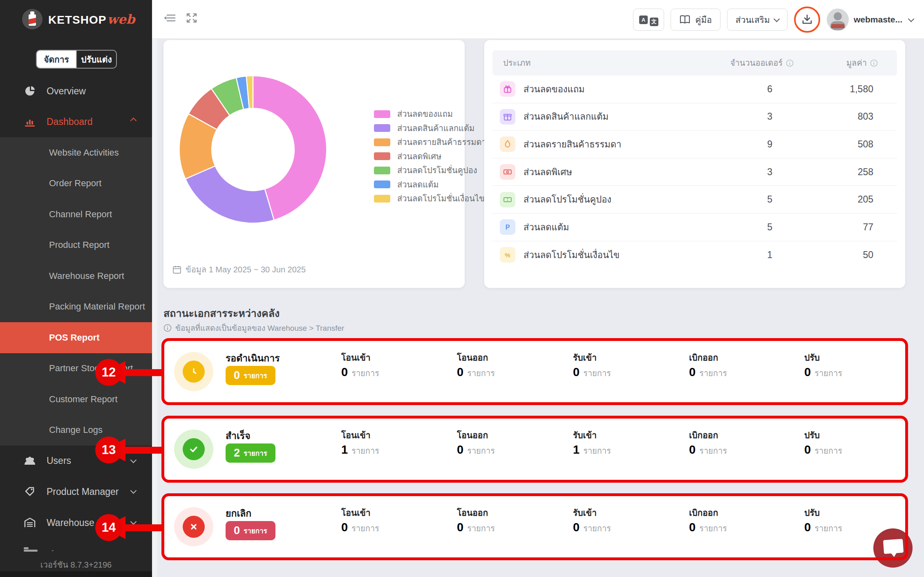  What do you see at coordinates (76, 214) in the screenshot?
I see `sidebar-item-channel-report: Channel Report` at bounding box center [76, 214].